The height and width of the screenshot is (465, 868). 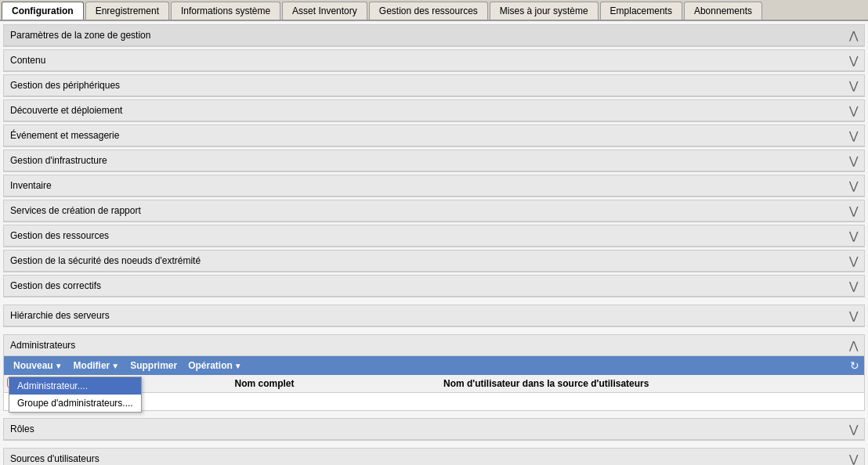 What do you see at coordinates (434, 136) in the screenshot?
I see `section-evenement: Événement et messagerie ⋁` at bounding box center [434, 136].